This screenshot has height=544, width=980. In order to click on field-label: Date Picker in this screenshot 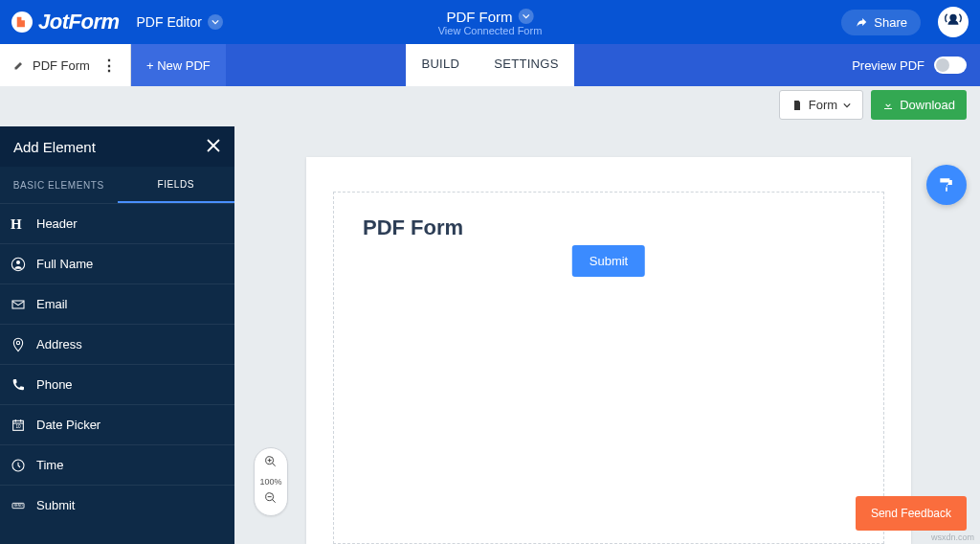, I will do `click(69, 425)`.